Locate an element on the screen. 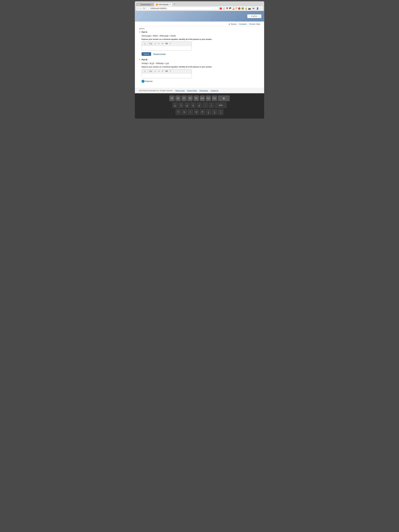 The image size is (399, 532). part-a-instruction: Express your answer as a chemical equati… is located at coordinates (201, 39).